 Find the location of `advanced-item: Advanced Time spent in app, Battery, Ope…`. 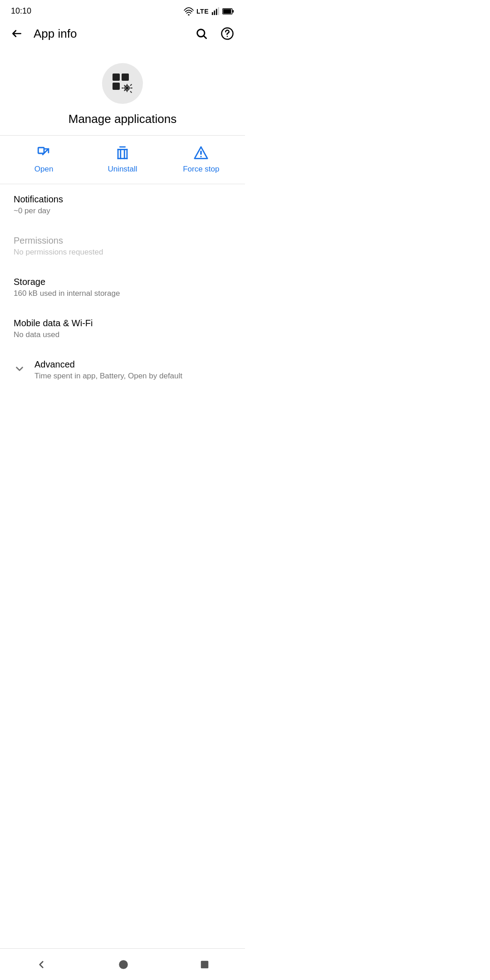

advanced-item: Advanced Time spent in app, Battery, Ope… is located at coordinates (122, 370).